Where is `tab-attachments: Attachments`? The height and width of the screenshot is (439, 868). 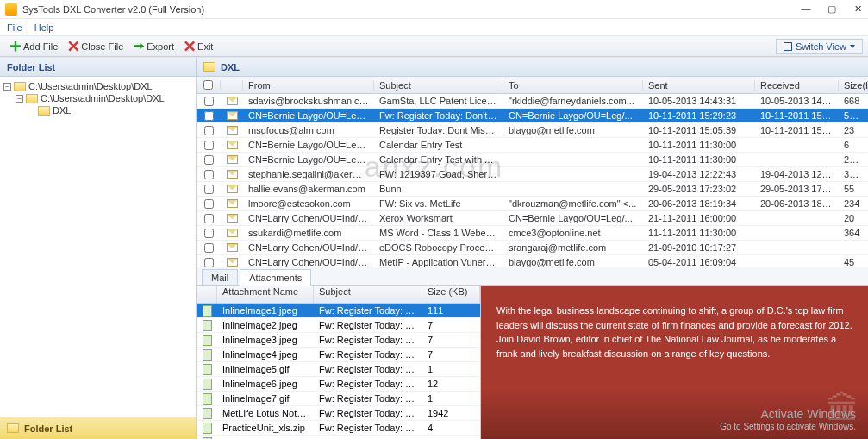
tab-attachments: Attachments is located at coordinates (276, 278).